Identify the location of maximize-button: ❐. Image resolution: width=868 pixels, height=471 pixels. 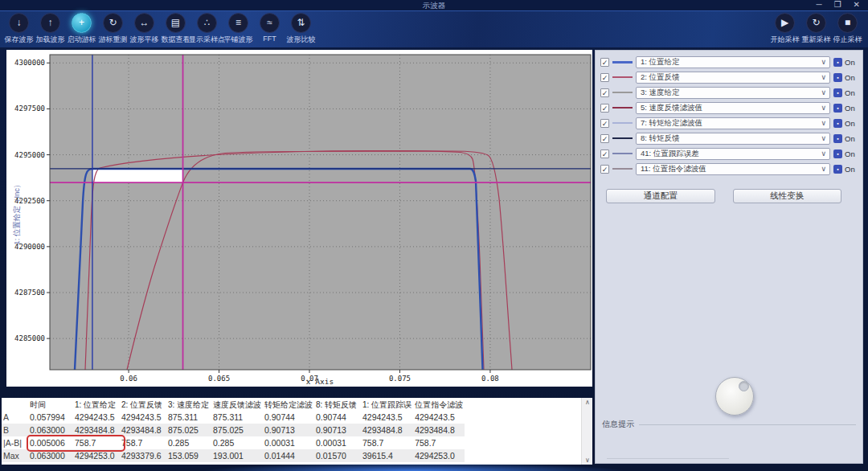
(837, 5).